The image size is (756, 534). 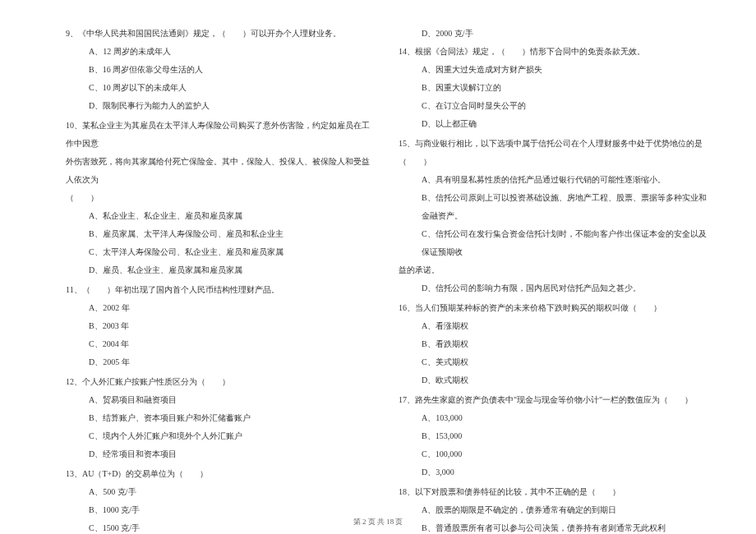 What do you see at coordinates (552, 270) in the screenshot?
I see `q15-opt-c2: 益的承诺。` at bounding box center [552, 270].